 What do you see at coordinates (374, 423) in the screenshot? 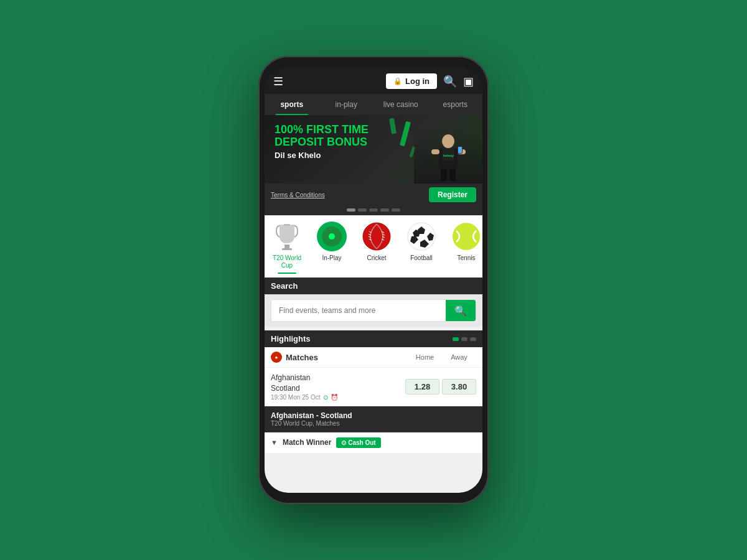
I see `match-detail-subtitle: T20 World Cup, Matches` at bounding box center [374, 423].